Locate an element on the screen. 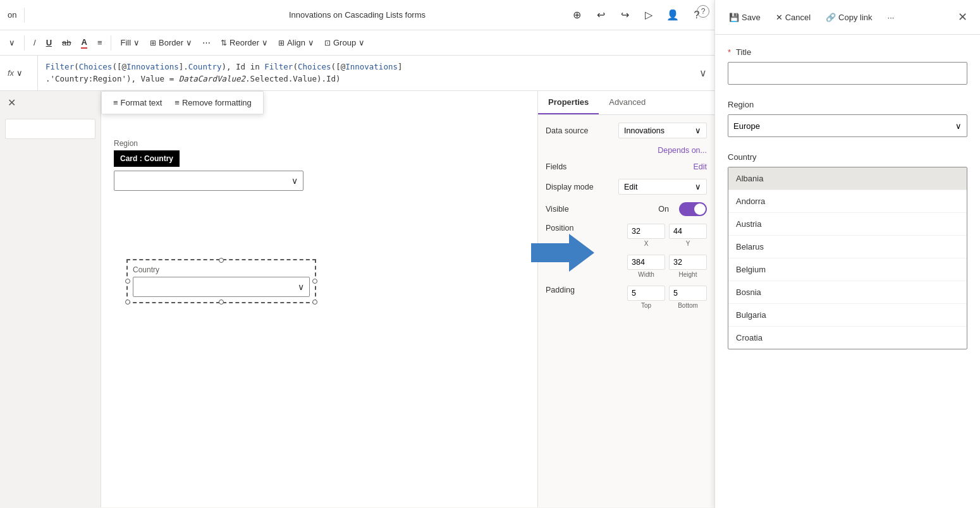 The height and width of the screenshot is (508, 980). cancel-label: Cancel is located at coordinates (798, 18).